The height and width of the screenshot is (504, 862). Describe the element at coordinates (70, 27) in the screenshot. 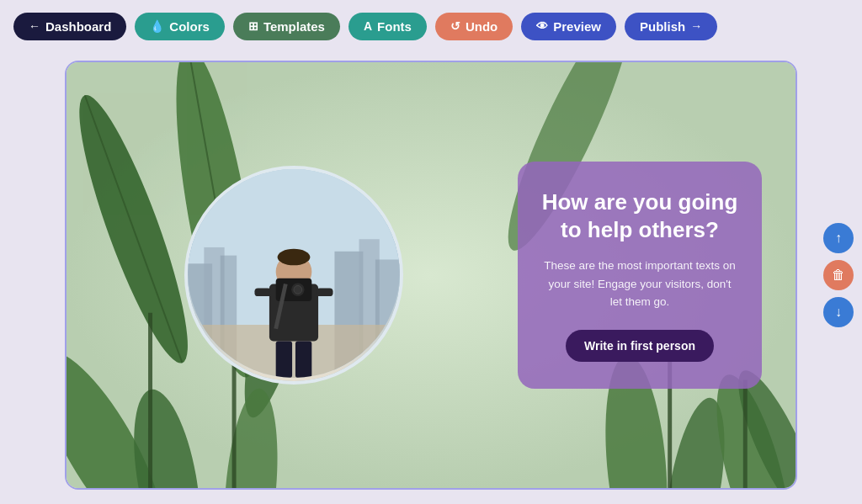

I see `dashboard-button: ← Dashboard` at that location.